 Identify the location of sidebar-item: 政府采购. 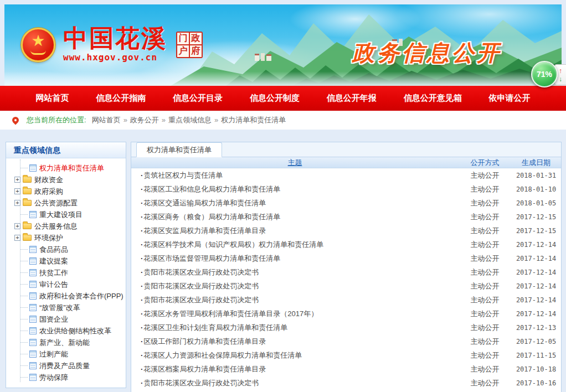
(66, 192).